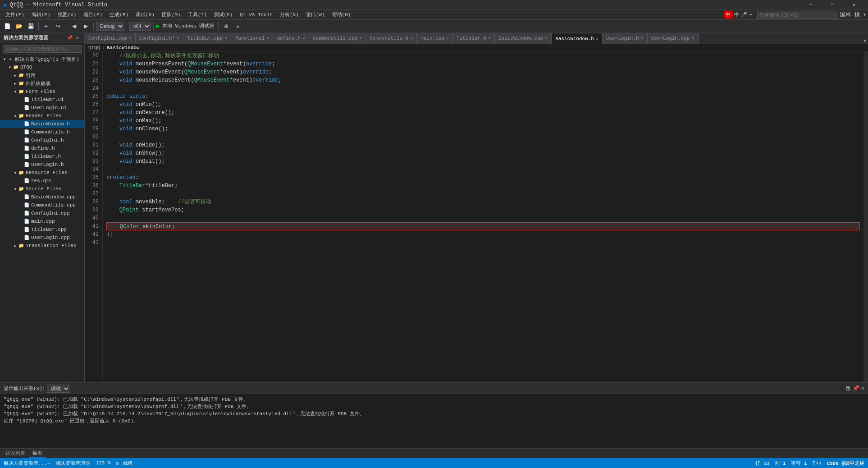  What do you see at coordinates (130, 38) in the screenshot?
I see `tab-close-configini-cpp: ✕` at bounding box center [130, 38].